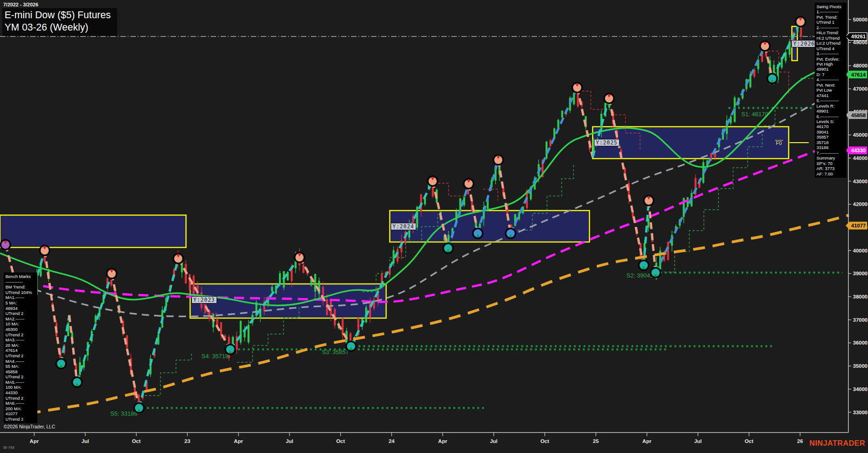  What do you see at coordinates (859, 36) in the screenshot?
I see `price-tag-value: 49261` at bounding box center [859, 36].